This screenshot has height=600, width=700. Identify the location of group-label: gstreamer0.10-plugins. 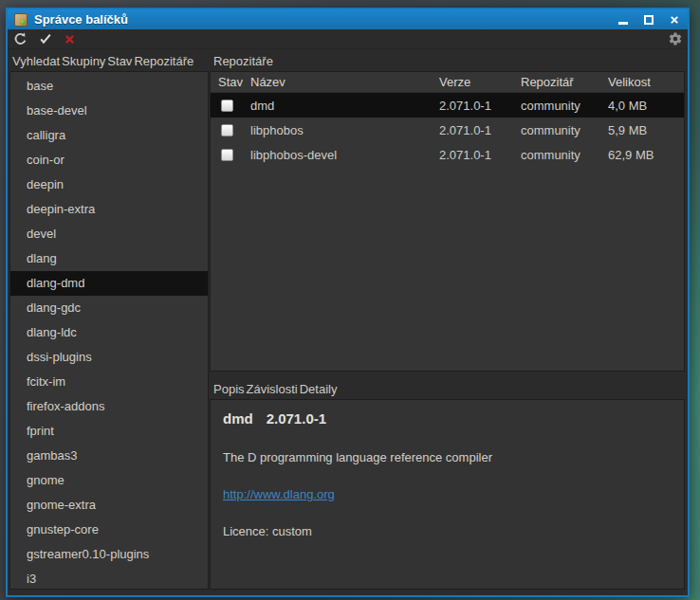
(87, 554).